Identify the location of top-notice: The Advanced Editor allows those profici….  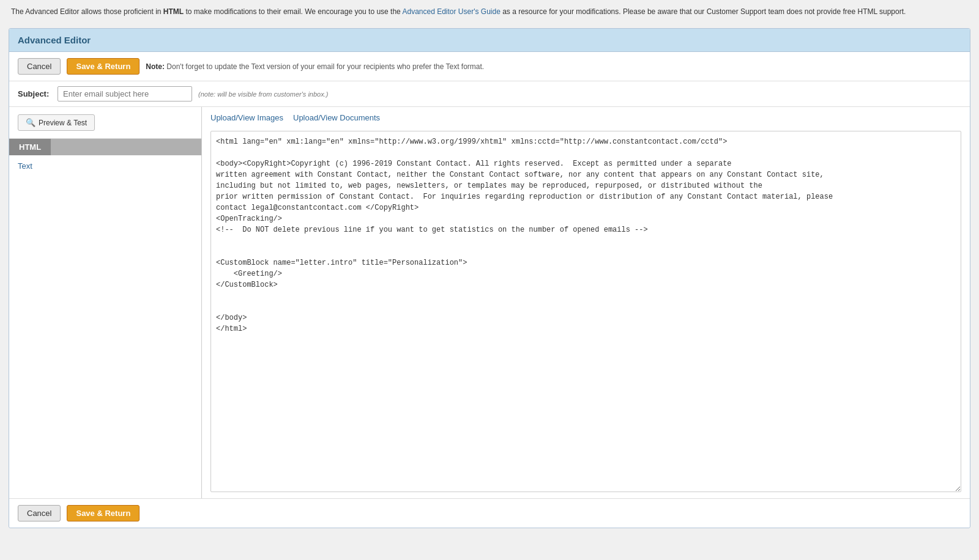
(489, 12).